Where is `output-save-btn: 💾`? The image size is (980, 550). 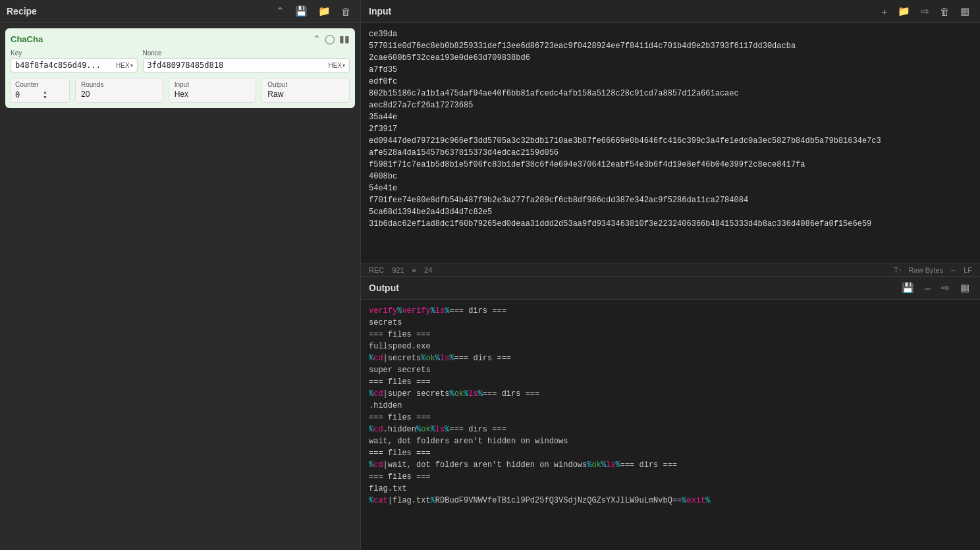 output-save-btn: 💾 is located at coordinates (908, 288).